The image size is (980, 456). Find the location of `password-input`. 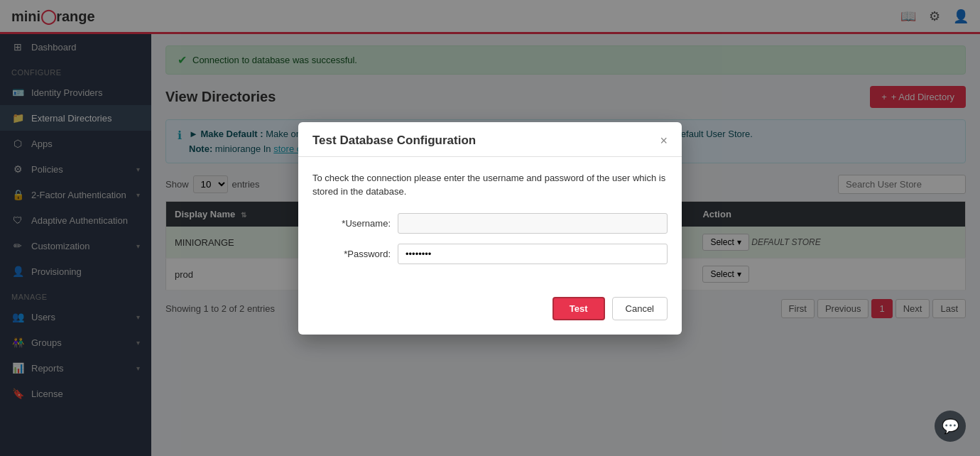

password-input is located at coordinates (533, 254).